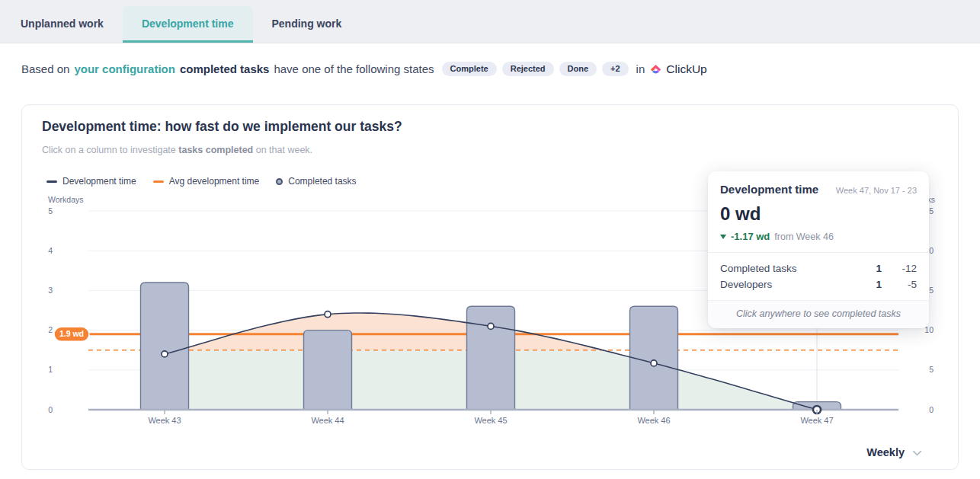 This screenshot has width=980, height=479. I want to click on tooltip-rows: Completed tasks1-12Developers1-5, so click(818, 276).